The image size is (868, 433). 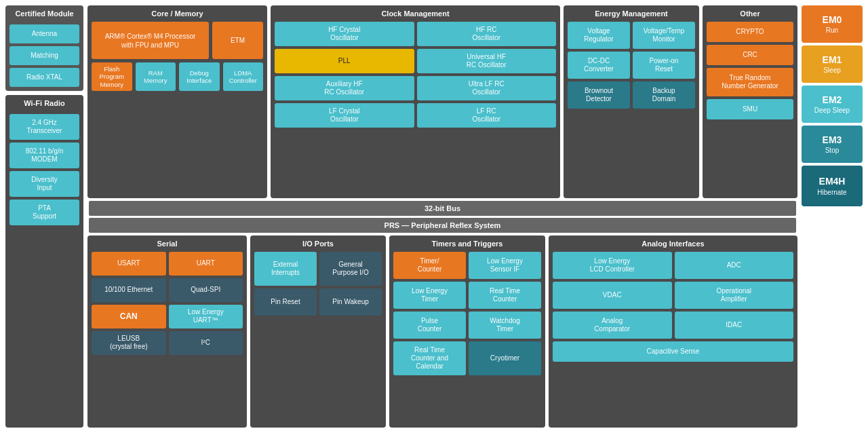 What do you see at coordinates (351, 269) in the screenshot?
I see `gen-purpose-io-chip: General Purpose I/O` at bounding box center [351, 269].